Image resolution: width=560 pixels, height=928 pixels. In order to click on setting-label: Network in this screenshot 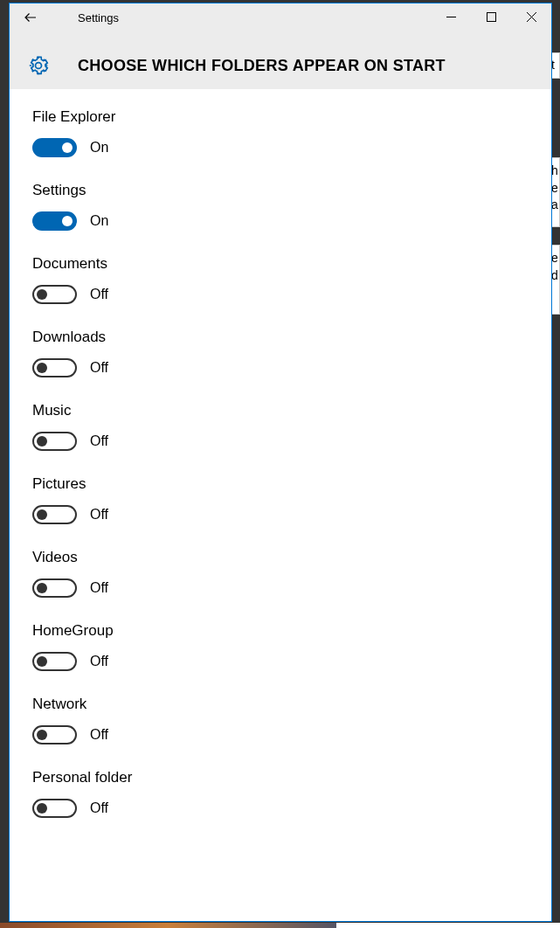, I will do `click(280, 704)`.